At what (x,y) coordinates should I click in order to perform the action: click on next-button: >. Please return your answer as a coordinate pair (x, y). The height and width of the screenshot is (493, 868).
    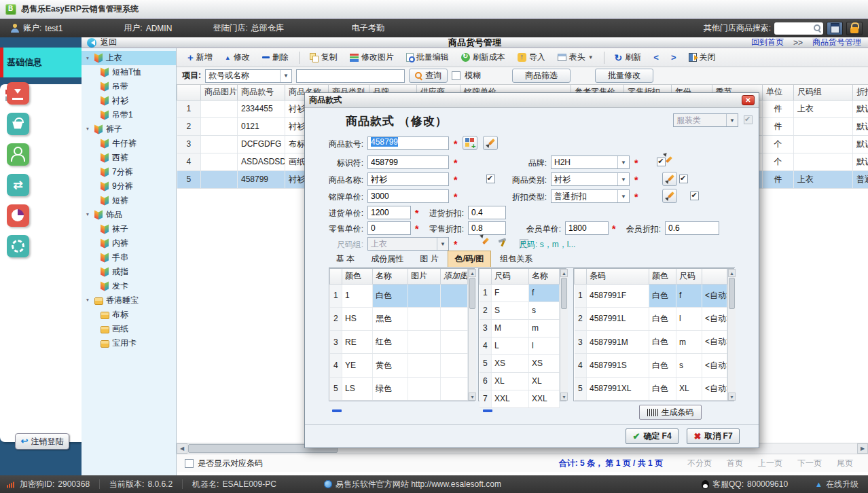
    Looking at the image, I should click on (674, 57).